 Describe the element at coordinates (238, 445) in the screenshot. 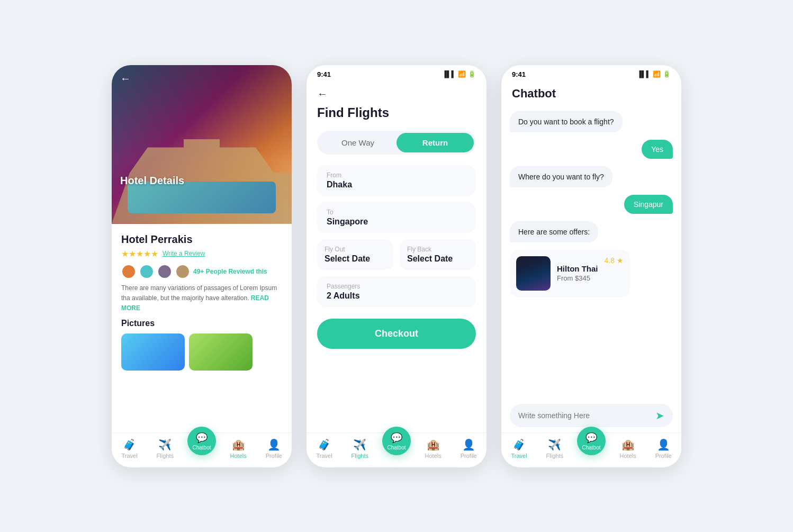

I see `hotels-icon: 🏨` at that location.